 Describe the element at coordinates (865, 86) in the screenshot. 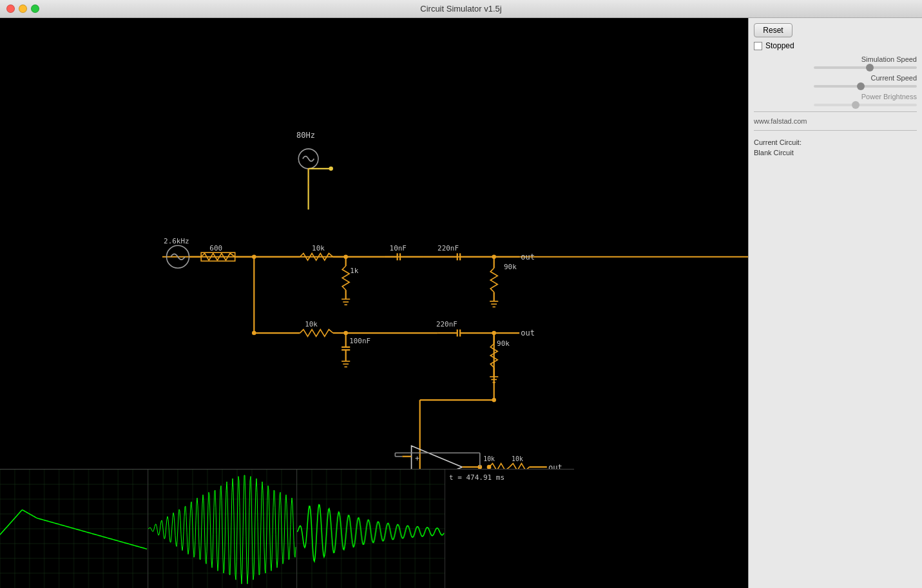

I see `current-speed-slider` at that location.